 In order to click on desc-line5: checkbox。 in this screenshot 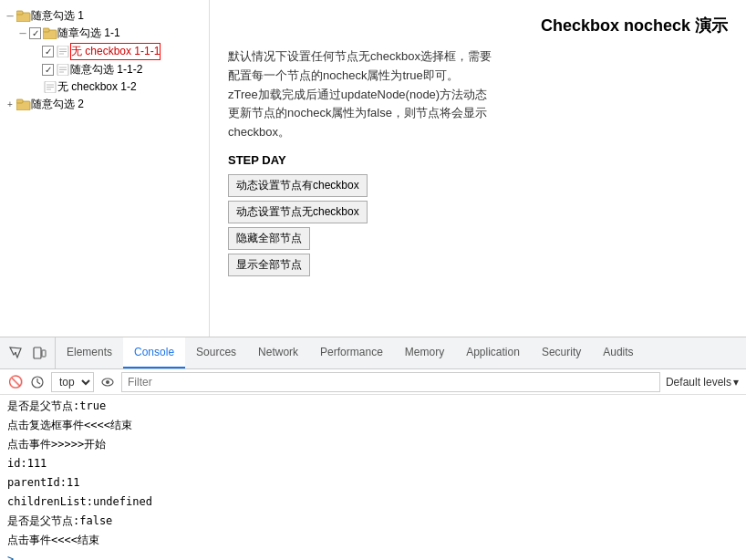, I will do `click(259, 131)`.